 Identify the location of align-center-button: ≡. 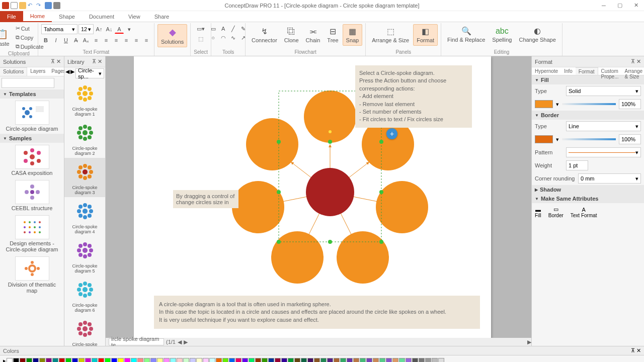
(106, 40).